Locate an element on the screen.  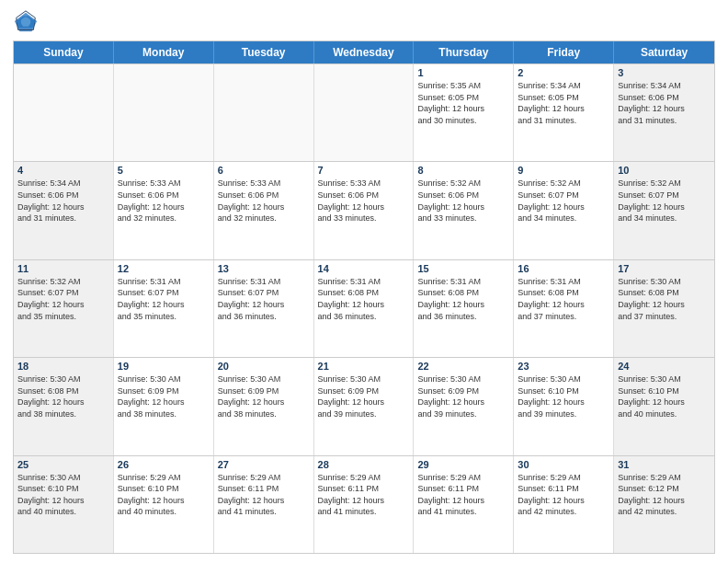
day-number: 24 is located at coordinates (664, 366).